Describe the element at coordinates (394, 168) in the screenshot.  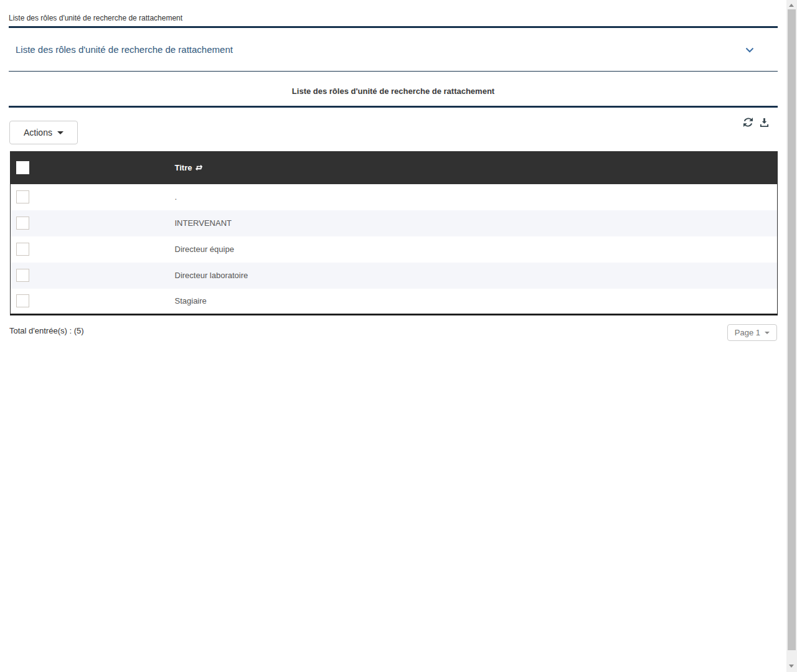
I see `table-header: Titre` at that location.